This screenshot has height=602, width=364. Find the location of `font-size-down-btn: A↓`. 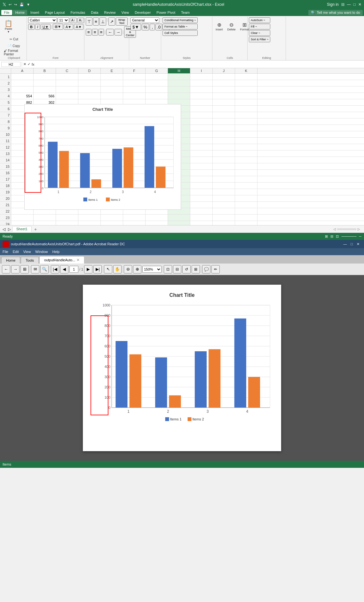

font-size-down-btn: A↓ is located at coordinates (81, 20).